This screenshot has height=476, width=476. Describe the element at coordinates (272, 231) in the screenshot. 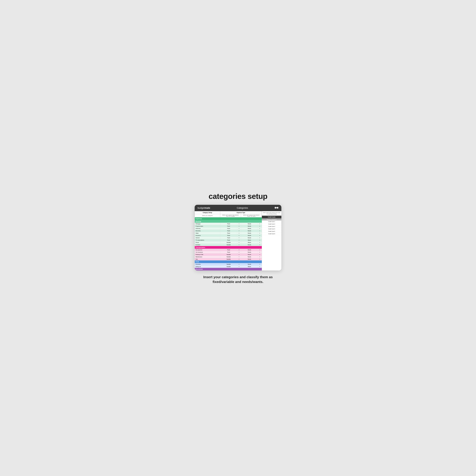

I see `credit-card-item-5: Credit Card 5` at that location.